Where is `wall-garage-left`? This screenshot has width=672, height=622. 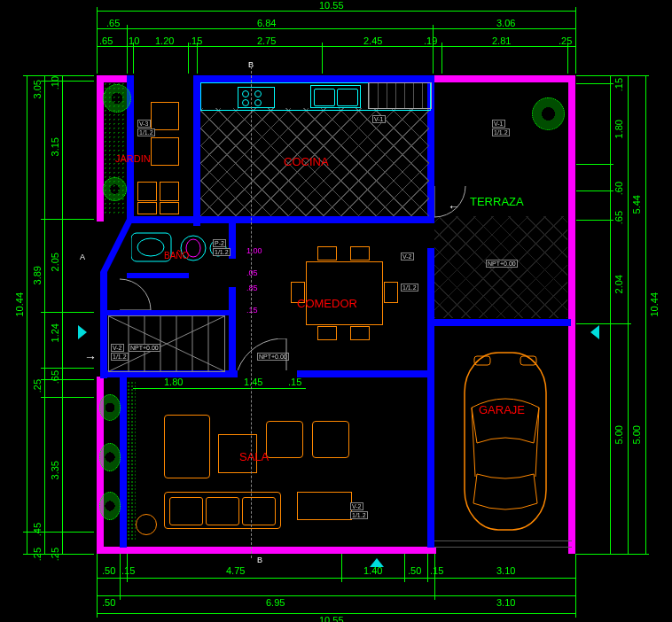 wall-garage-left is located at coordinates (431, 459).